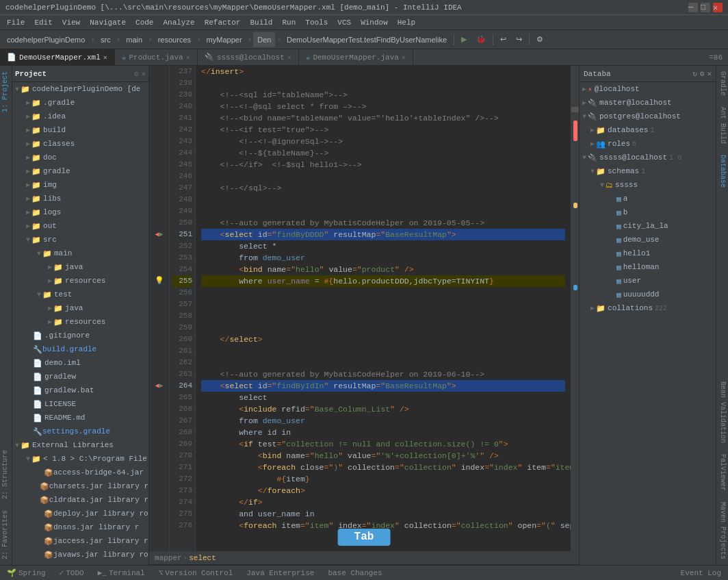 The image size is (728, 580). I want to click on bottom-tab-java-enterprise: Java Enterprise, so click(281, 573).